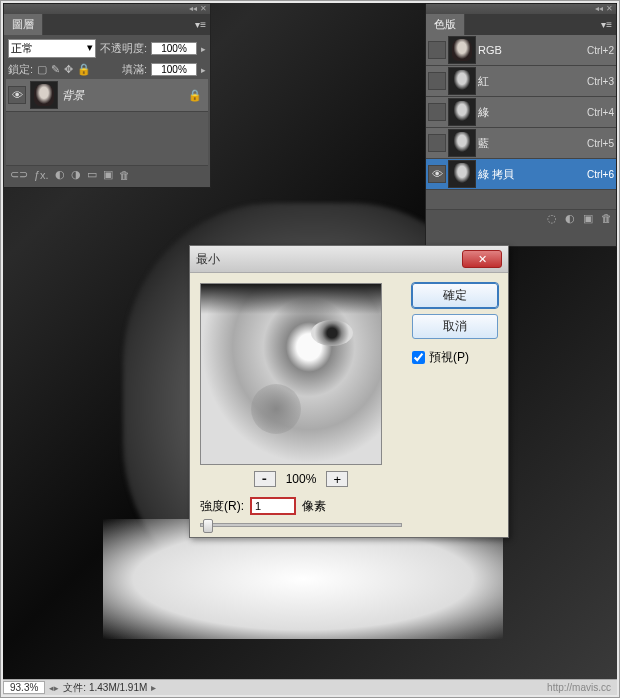  I want to click on preview-label: 預視(P), so click(449, 358).